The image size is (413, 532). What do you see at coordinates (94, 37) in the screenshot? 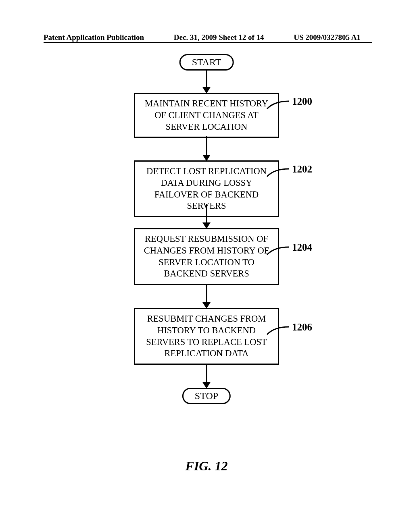
I see `header-publication: Patent Application Publication` at bounding box center [94, 37].